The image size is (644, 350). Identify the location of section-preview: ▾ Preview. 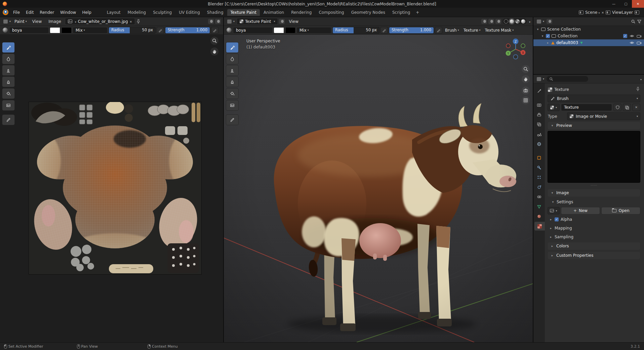
(594, 126).